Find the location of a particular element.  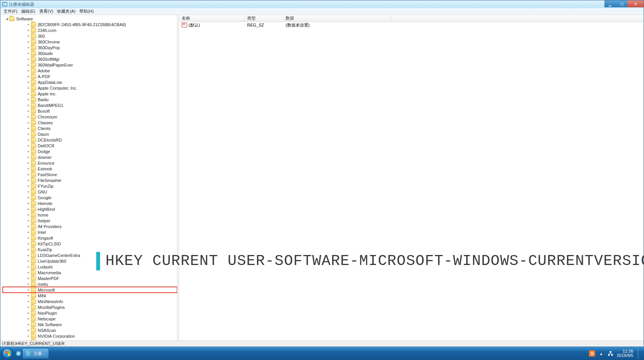

tree-item-microsoft: ▸Microsoft is located at coordinates (90, 290).